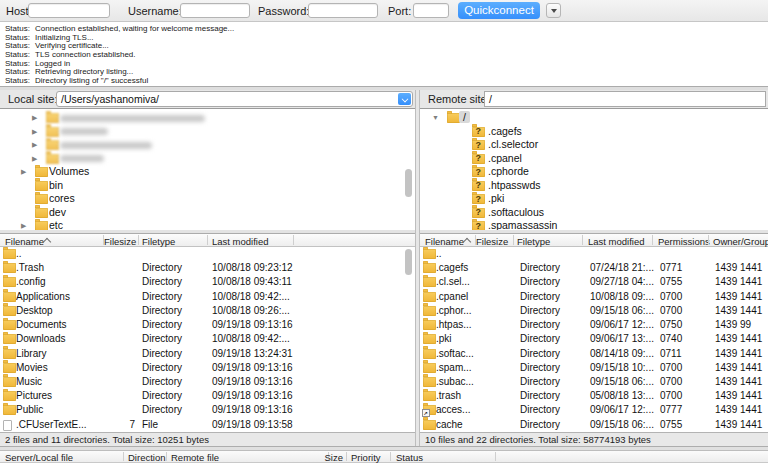 This screenshot has height=467, width=768. What do you see at coordinates (594, 382) in the screenshot?
I see `file-row: .subac...Directory09/15/18 06:...0700143…` at bounding box center [594, 382].